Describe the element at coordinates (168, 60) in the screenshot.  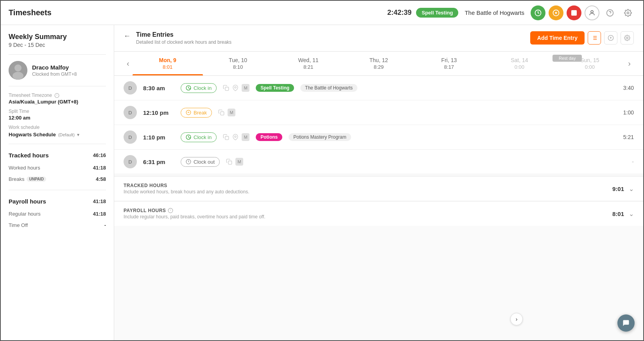
I see `tab-mon-name: Mon, 9` at that location.